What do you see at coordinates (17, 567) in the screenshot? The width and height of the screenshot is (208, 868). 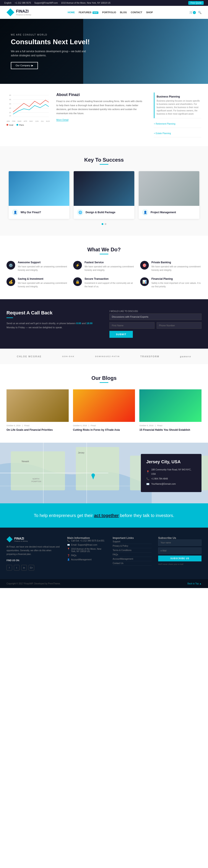 I see `social-twitter: t` at bounding box center [17, 567].